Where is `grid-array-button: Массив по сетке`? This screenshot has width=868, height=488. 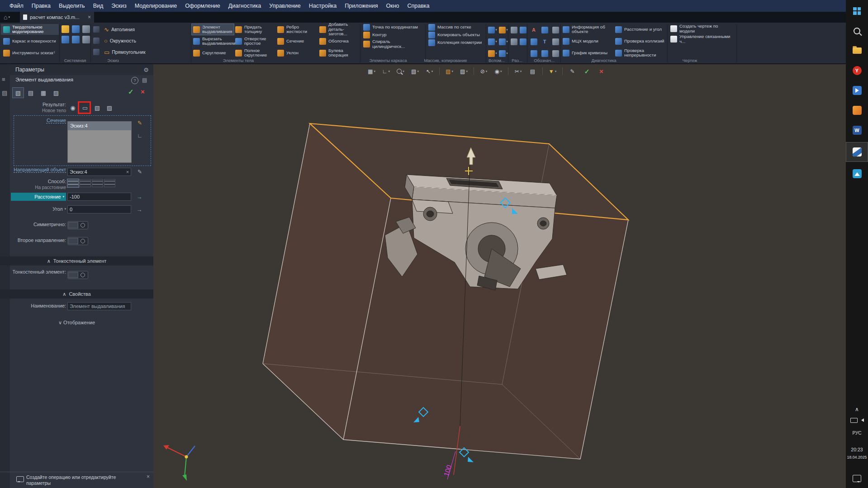 grid-array-button: Массив по сетке is located at coordinates (456, 27).